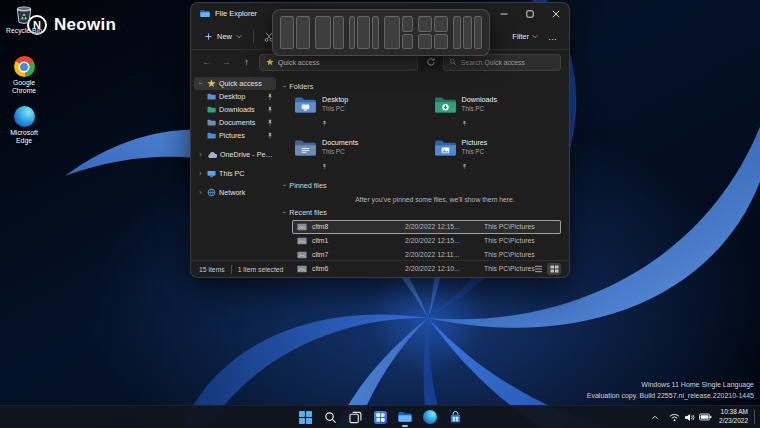 Image resolution: width=760 pixels, height=428 pixels. I want to click on desktop-icon-label: Microsoft Edge, so click(24, 137).